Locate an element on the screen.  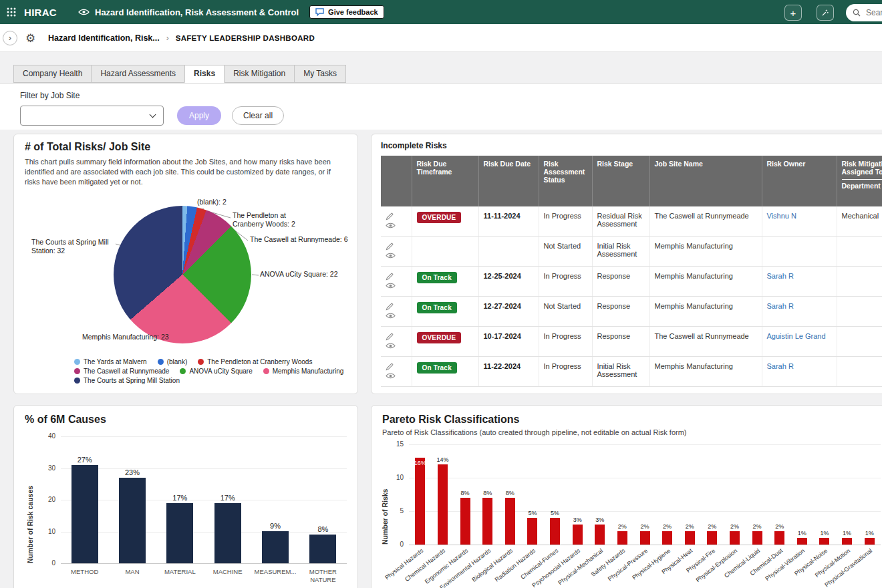
owner-cell: Sarah R is located at coordinates (799, 372).